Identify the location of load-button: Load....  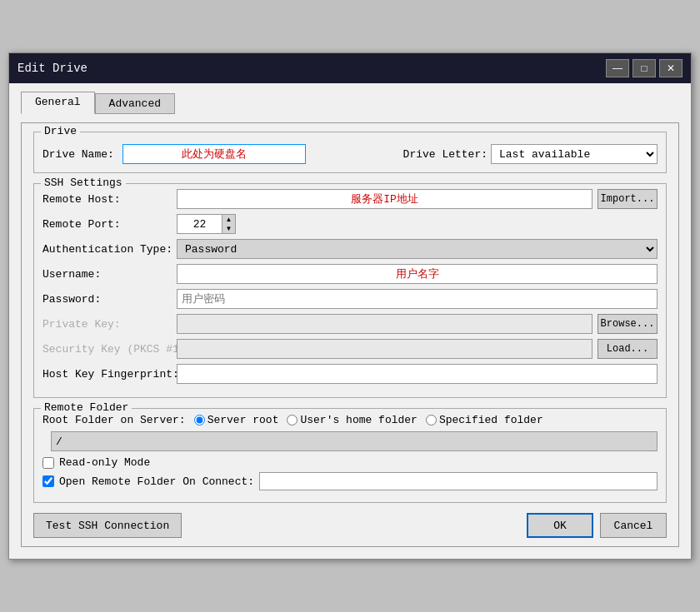
(628, 349).